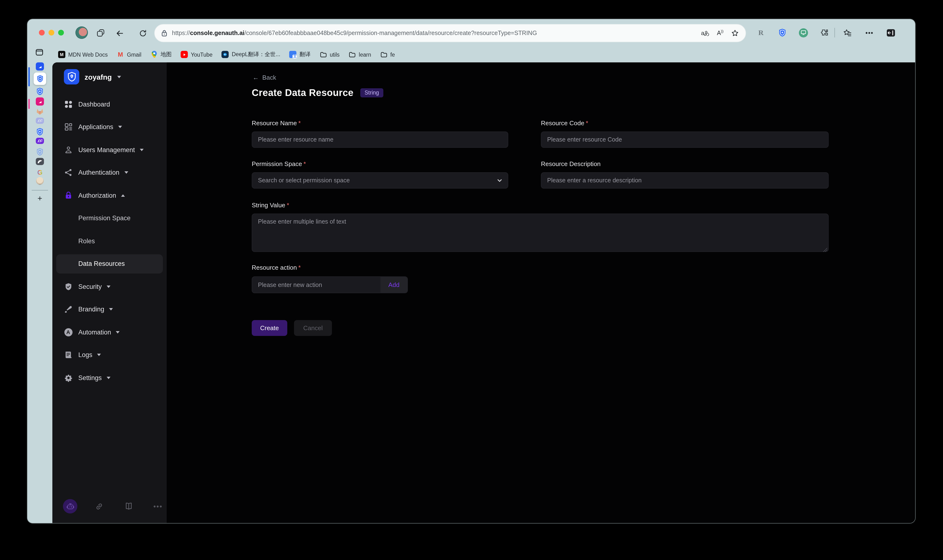 This screenshot has width=943, height=560. What do you see at coordinates (42, 32) in the screenshot?
I see `window-close-button` at bounding box center [42, 32].